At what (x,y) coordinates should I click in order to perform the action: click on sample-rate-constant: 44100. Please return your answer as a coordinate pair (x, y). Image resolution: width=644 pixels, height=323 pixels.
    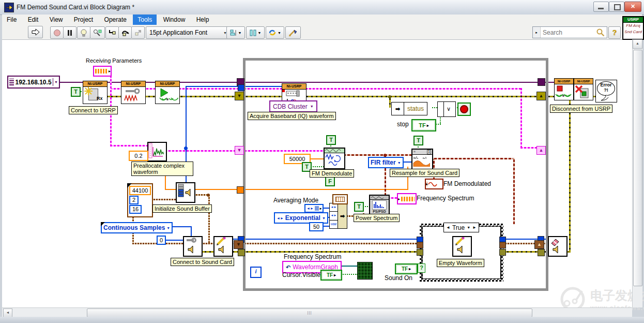
    Looking at the image, I should click on (140, 190).